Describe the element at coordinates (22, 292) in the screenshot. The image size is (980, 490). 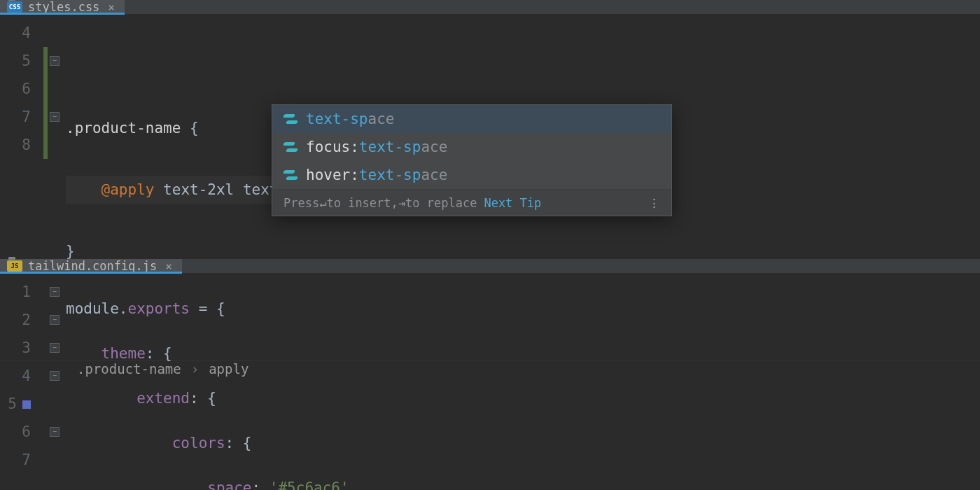
I see `line-number: 1` at that location.